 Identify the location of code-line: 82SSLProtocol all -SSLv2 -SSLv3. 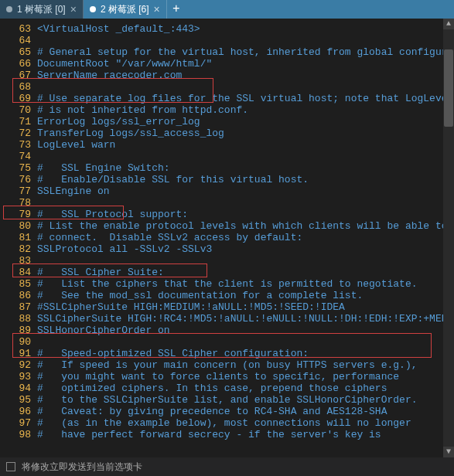
(227, 249).